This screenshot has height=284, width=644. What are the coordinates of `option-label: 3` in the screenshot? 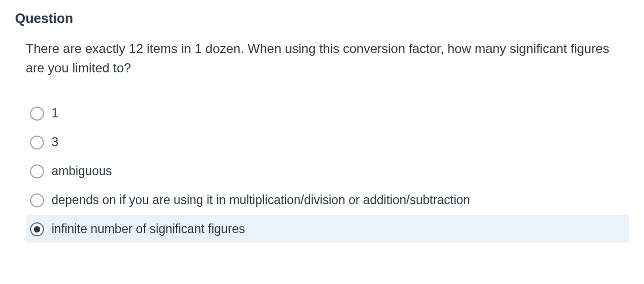 It's located at (55, 143).